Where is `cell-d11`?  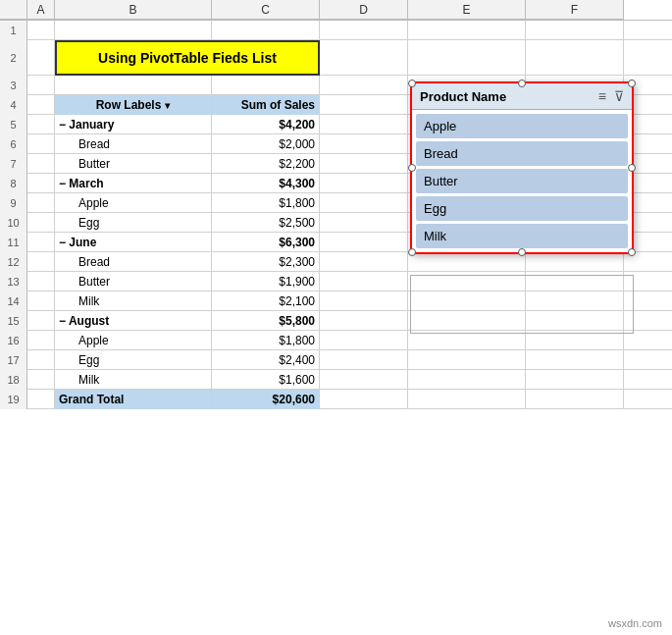 cell-d11 is located at coordinates (364, 242).